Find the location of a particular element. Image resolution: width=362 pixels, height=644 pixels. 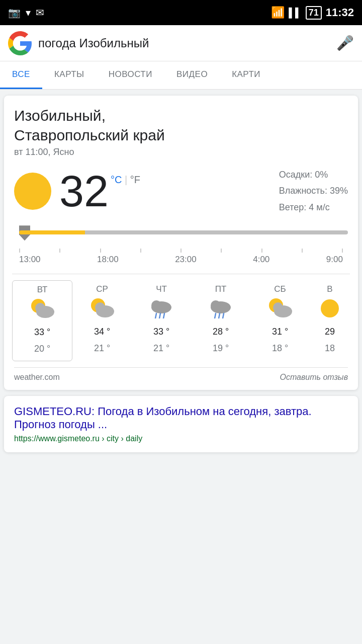

source-review: Оставить отзыв is located at coordinates (314, 377).